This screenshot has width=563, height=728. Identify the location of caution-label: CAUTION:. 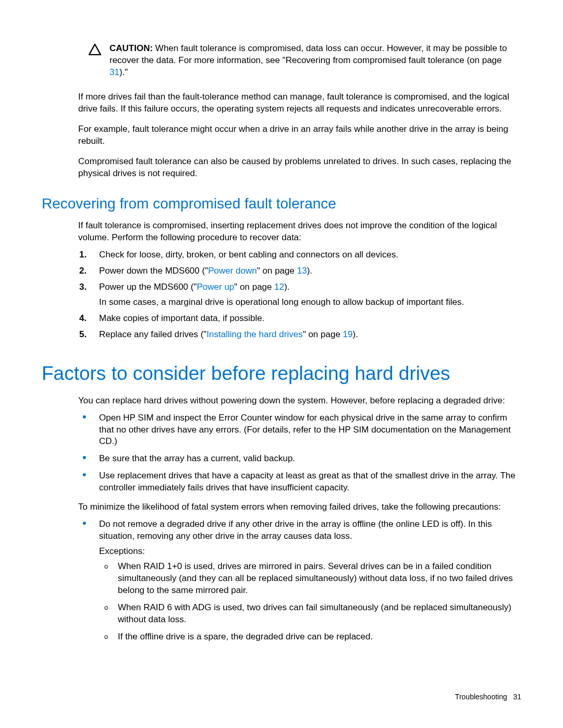
(131, 48).